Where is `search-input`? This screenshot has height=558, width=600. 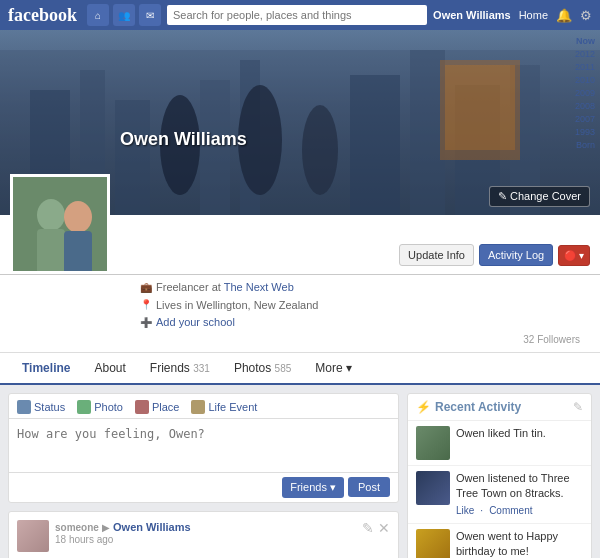
search-input is located at coordinates (297, 15).